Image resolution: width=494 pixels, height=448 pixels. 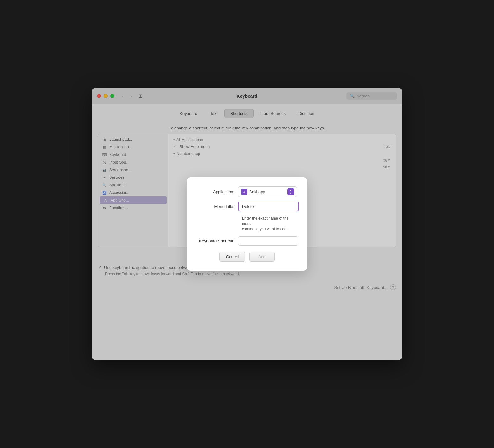 What do you see at coordinates (269, 224) in the screenshot?
I see `menu-title-hint: Enter the exact name of the menu command…` at bounding box center [269, 224].